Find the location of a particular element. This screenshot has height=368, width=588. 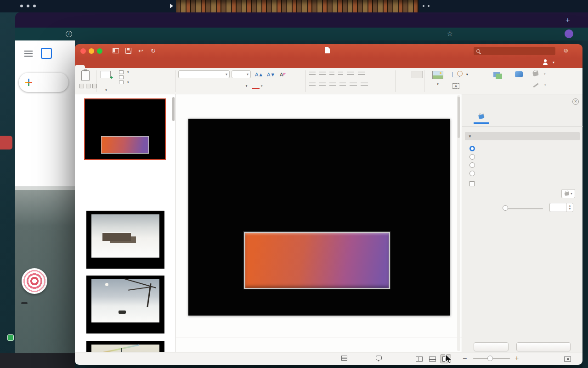

layout-button: ▾ is located at coordinates (132, 72).